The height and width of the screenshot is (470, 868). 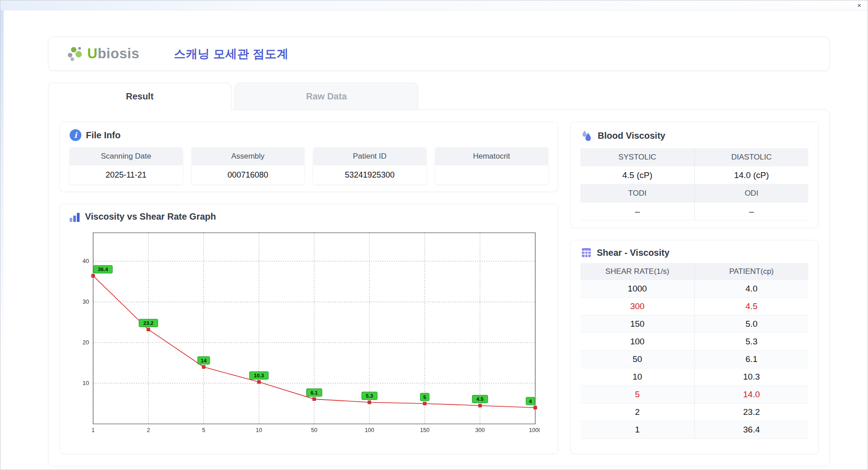 I want to click on patient-viscosity-cell: 4.5, so click(x=752, y=306).